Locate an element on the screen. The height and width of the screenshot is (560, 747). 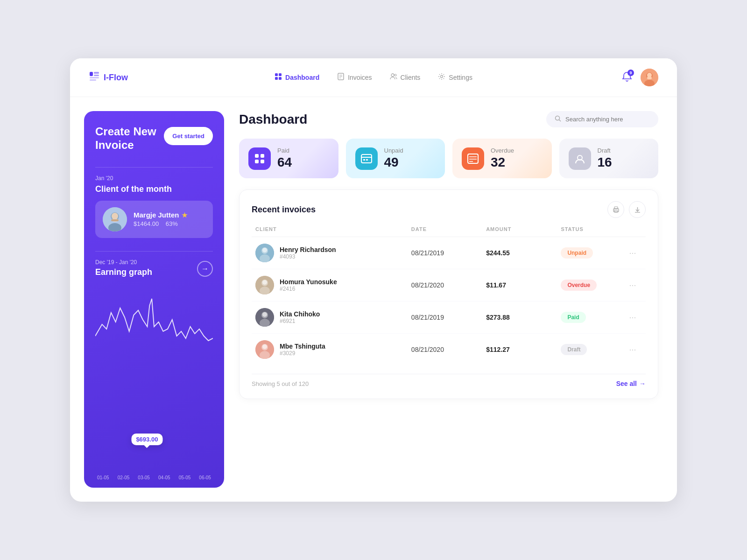
notification-button: 9 is located at coordinates (627, 77).